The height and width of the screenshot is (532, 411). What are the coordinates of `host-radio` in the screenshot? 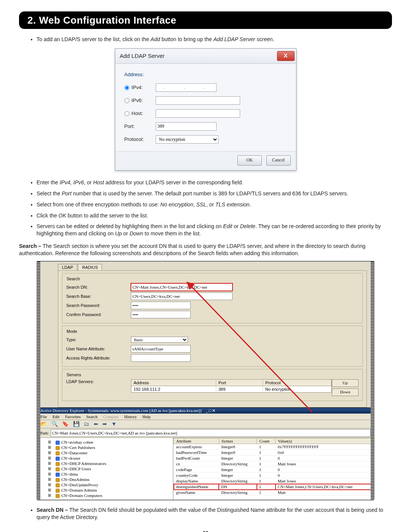 It's located at (127, 113).